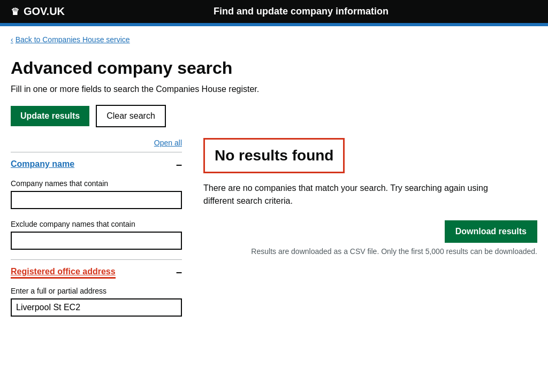 The width and height of the screenshot is (548, 392). Describe the element at coordinates (43, 164) in the screenshot. I see `company-name-section-title: Company name` at that location.